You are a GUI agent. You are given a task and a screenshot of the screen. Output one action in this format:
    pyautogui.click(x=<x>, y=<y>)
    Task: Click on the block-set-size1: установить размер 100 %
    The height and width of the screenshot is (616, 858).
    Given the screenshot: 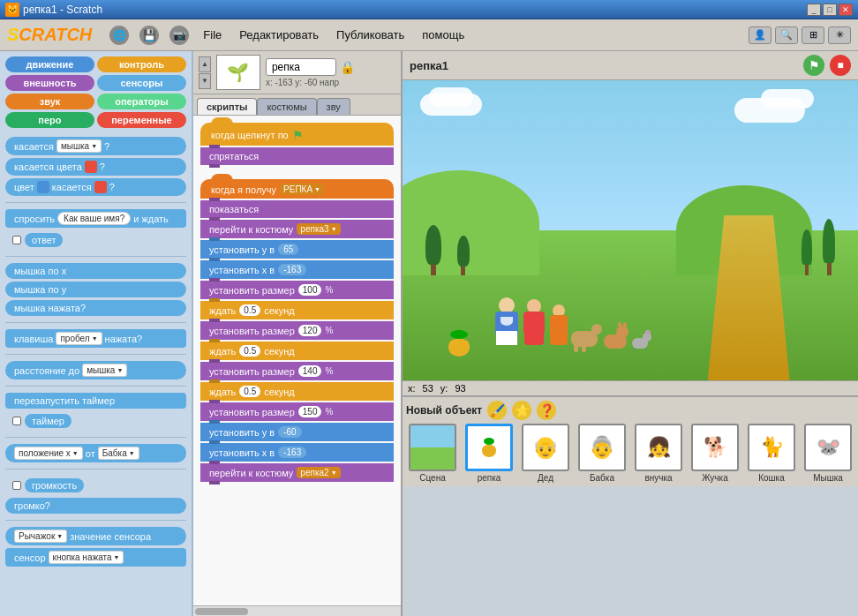 What is the action you would take?
    pyautogui.click(x=297, y=289)
    